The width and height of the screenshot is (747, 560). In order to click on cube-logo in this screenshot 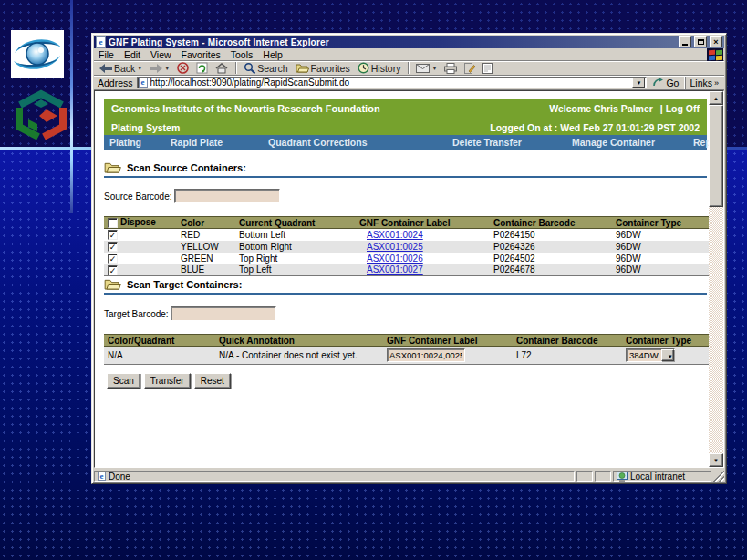, I will do `click(41, 116)`.